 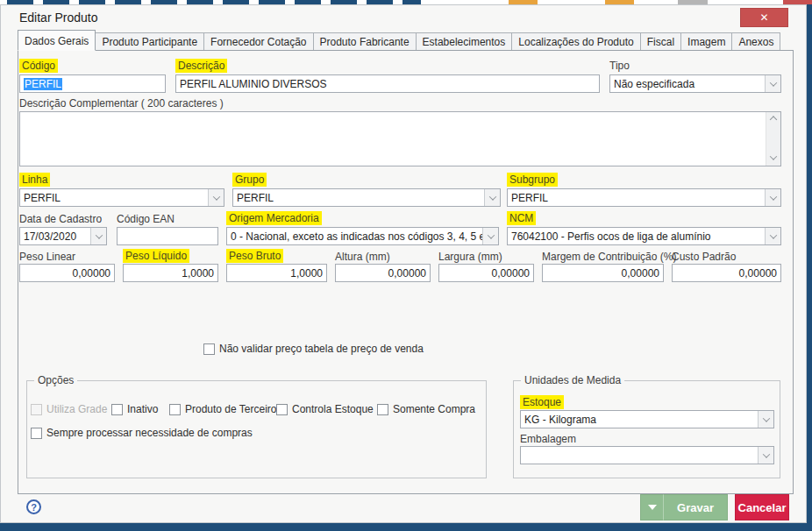 I want to click on largura-value: 0,00000, so click(x=510, y=273).